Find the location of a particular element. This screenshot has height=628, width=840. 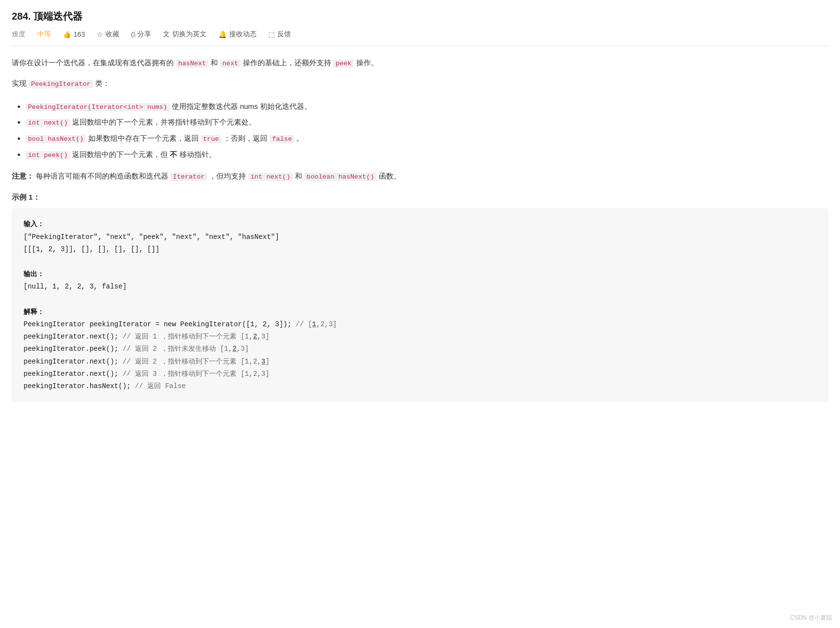

explain-line3: peekingIterator.peek(); // 返回 2 ，指针未发生移动… is located at coordinates (420, 349).